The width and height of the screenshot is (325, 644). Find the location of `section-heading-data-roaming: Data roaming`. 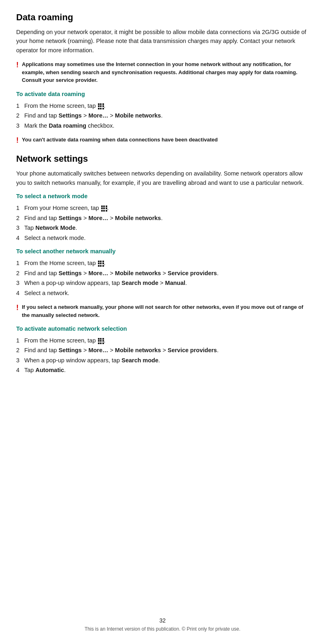

section-heading-data-roaming: Data roaming is located at coordinates (163, 17).